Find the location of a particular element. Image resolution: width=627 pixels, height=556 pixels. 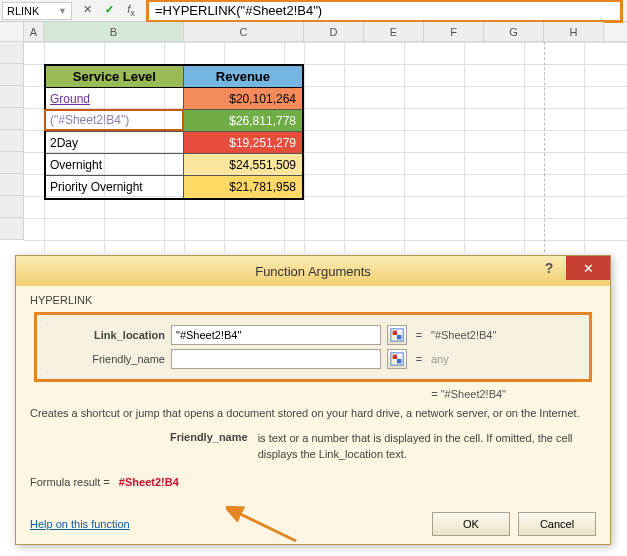

hyperlink-text: Ground is located at coordinates (70, 99).